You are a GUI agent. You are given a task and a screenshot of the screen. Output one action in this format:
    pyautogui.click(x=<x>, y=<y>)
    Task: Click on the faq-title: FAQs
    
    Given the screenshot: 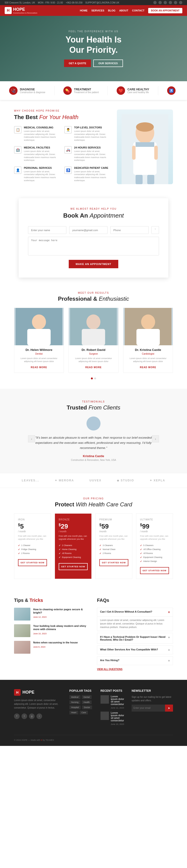 What is the action you would take?
    pyautogui.click(x=135, y=600)
    